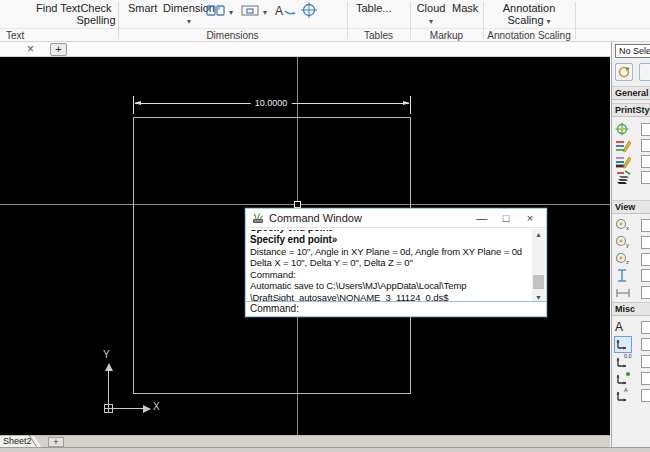  I want to click on annotation-scaling-dropdown-button: Annotation Scaling ▾, so click(529, 15).